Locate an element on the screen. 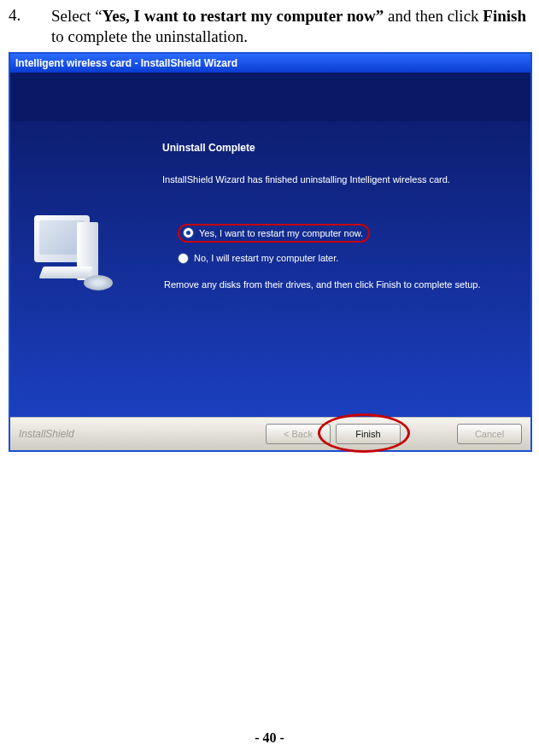  installshield-brand: InstallShield is located at coordinates (46, 434).